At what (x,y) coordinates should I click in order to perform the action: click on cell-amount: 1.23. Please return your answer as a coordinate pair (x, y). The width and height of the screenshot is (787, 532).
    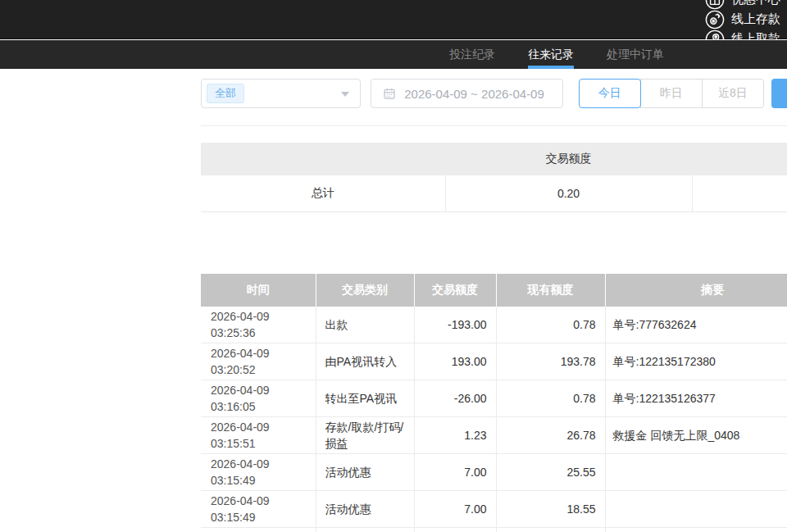
    Looking at the image, I should click on (455, 434).